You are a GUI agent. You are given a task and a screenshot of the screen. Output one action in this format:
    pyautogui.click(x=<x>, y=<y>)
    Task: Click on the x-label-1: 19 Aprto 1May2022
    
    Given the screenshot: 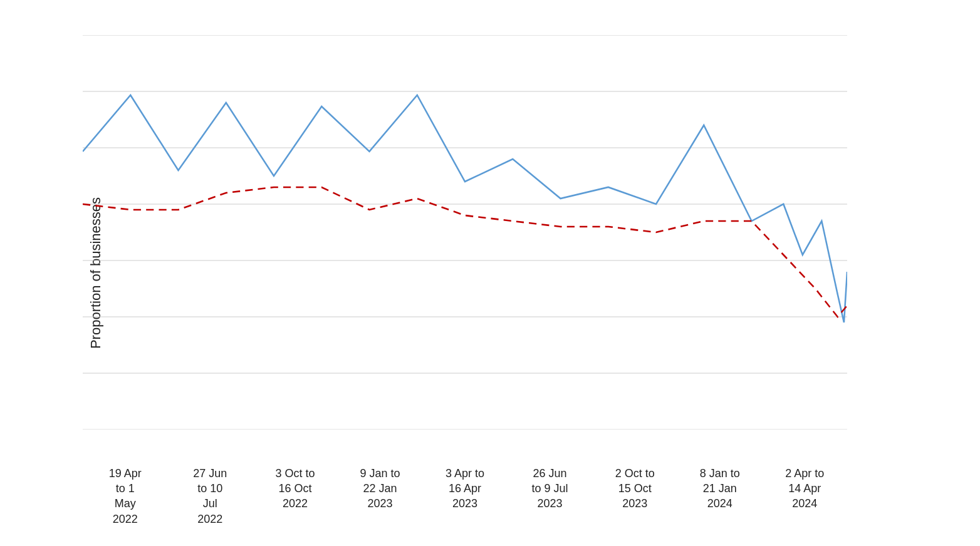 What is the action you would take?
    pyautogui.click(x=125, y=496)
    